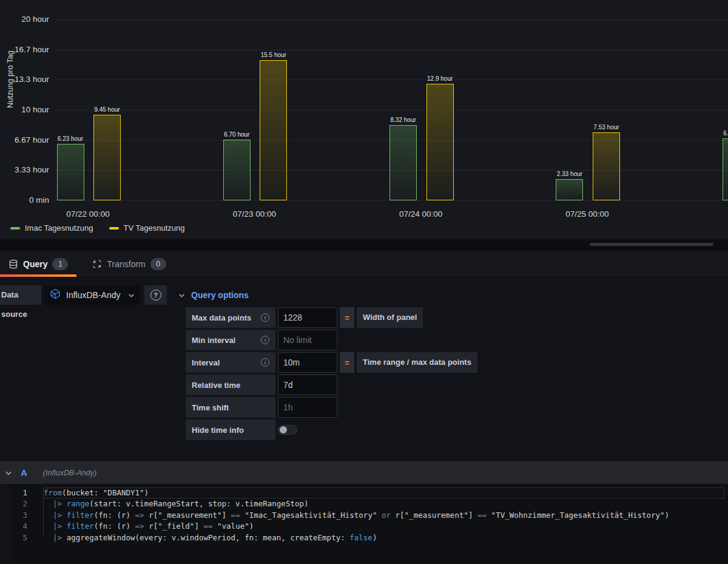 The height and width of the screenshot is (564, 728). Describe the element at coordinates (158, 264) in the screenshot. I see `tab-transform-badge: 0` at that location.